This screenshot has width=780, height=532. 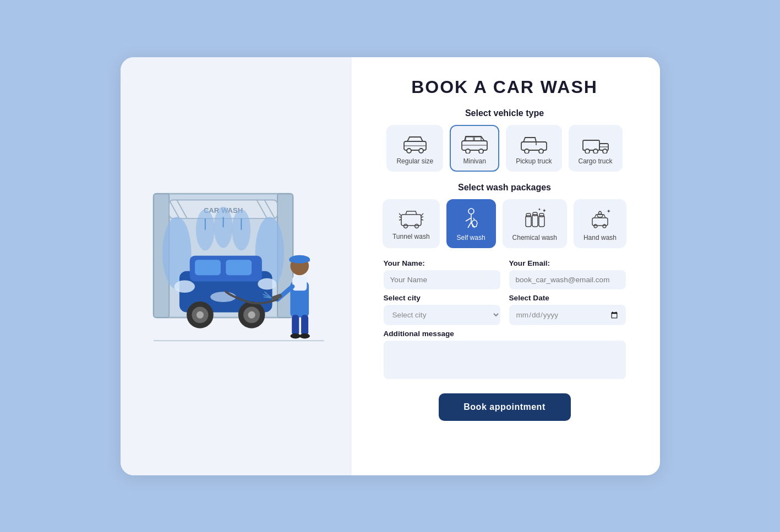 I want to click on wash-card-chemical: ✦ ✦ Chemical wash, so click(x=535, y=223).